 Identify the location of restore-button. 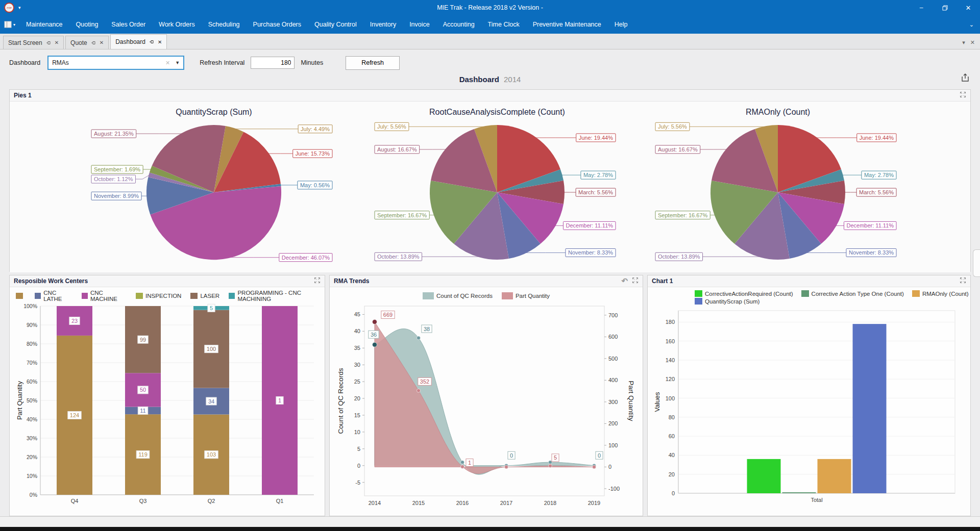
(945, 8).